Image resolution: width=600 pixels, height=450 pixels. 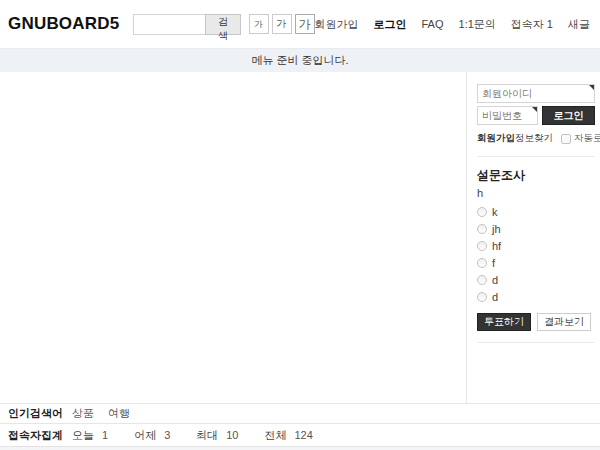 What do you see at coordinates (259, 24) in the screenshot?
I see `font-size-small-button: 가` at bounding box center [259, 24].